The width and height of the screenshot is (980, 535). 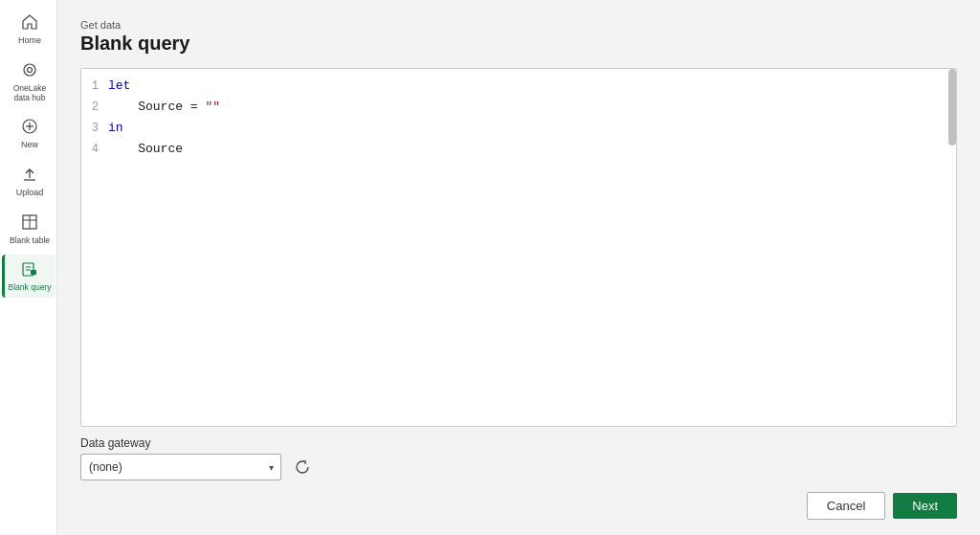 I want to click on refresh-button, so click(x=302, y=467).